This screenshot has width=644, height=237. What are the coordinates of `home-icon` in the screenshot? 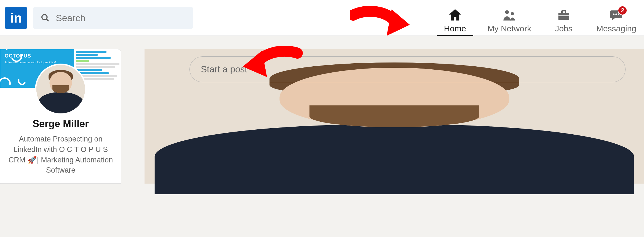 It's located at (455, 15).